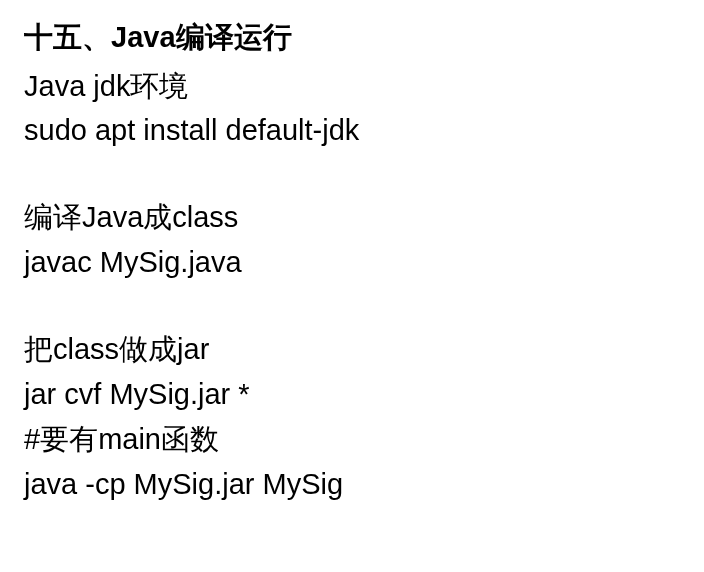  What do you see at coordinates (352, 218) in the screenshot?
I see `text-line: 编译Java成class` at bounding box center [352, 218].